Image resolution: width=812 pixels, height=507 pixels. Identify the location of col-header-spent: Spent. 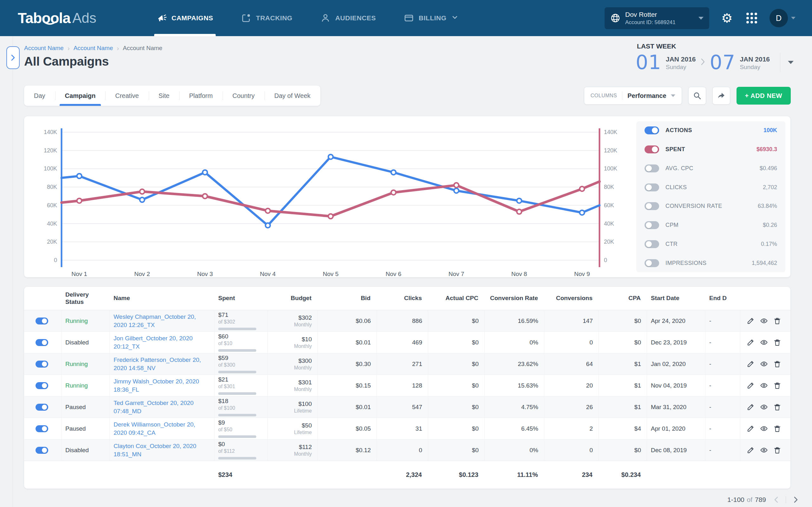
(241, 298).